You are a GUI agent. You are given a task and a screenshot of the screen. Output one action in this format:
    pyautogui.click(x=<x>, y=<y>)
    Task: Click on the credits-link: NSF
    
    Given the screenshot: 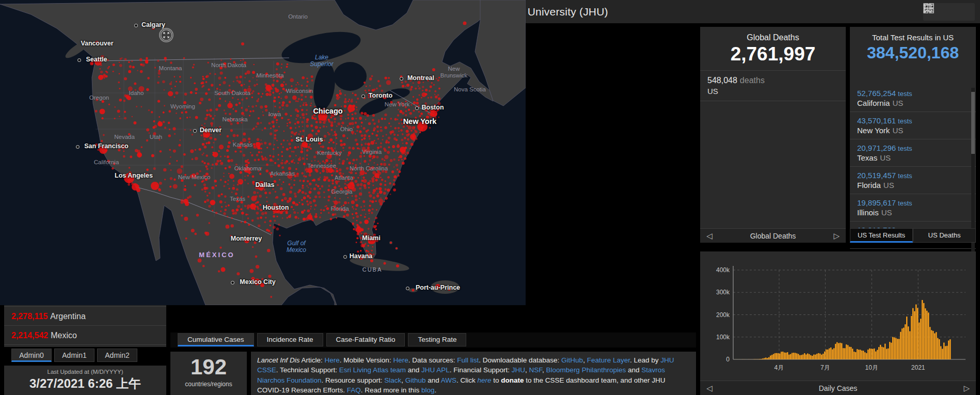 What is the action you would take?
    pyautogui.click(x=536, y=370)
    